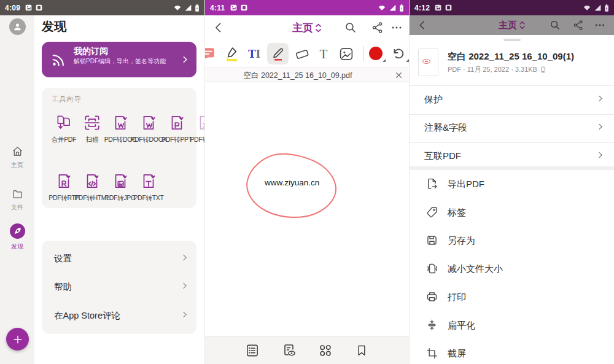  What do you see at coordinates (457, 297) in the screenshot?
I see `action-label: 打印` at bounding box center [457, 297].